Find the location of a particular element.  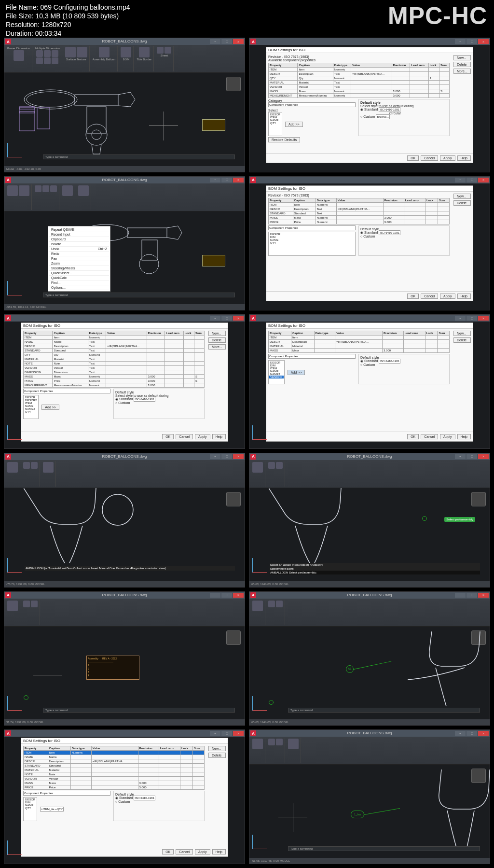

new-button: New... is located at coordinates (462, 58).